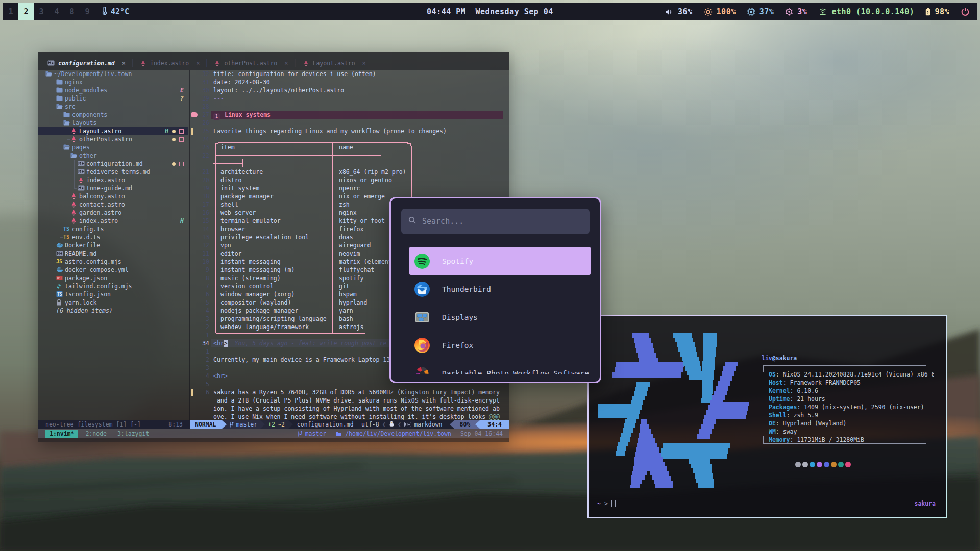 The height and width of the screenshot is (551, 980). Describe the element at coordinates (336, 63) in the screenshot. I see `buffer-tab-Layout.astro: Layout.astro×` at that location.